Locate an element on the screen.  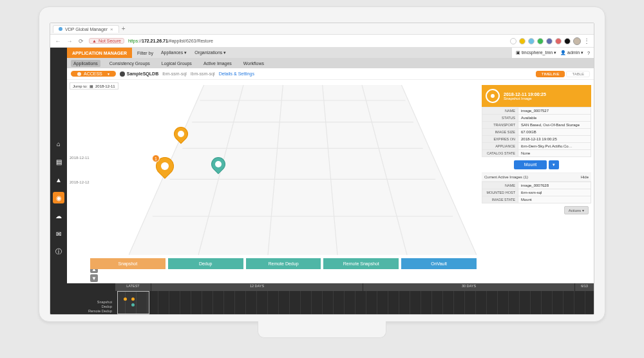
tenant-dropdown: ▣ tmcsphere_tmn ▾ is located at coordinates (536, 53).